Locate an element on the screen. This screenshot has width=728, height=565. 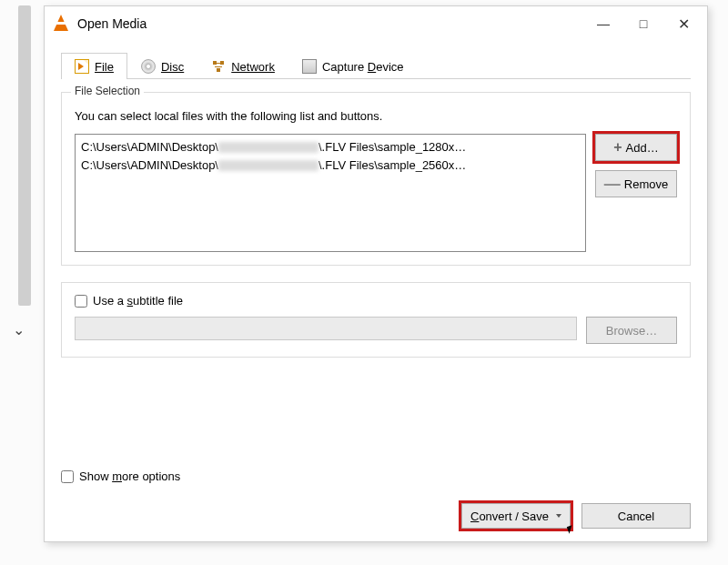
tab-network-label: Network is located at coordinates (253, 67).